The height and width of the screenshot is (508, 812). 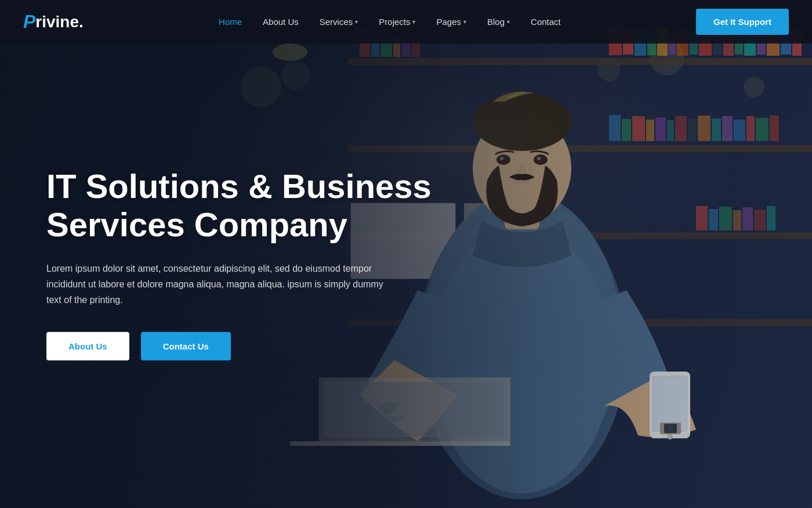 I want to click on nav-link-blog: Blog, so click(x=496, y=22).